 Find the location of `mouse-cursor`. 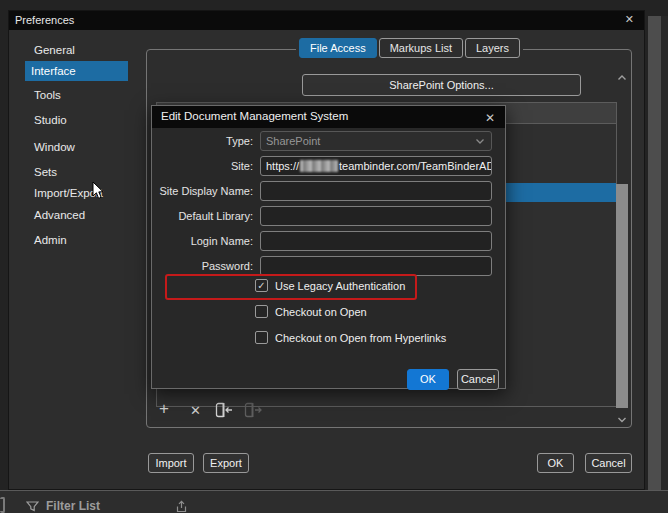

mouse-cursor is located at coordinates (98, 190).